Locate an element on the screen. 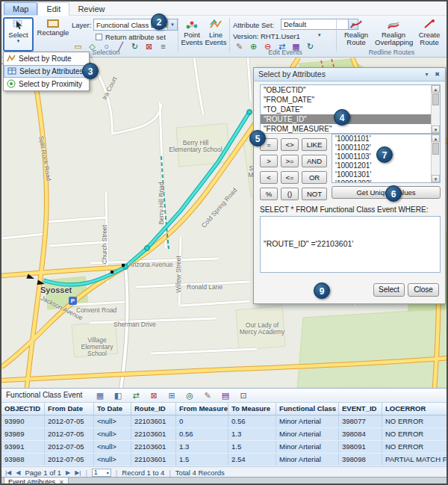  attributes-icon is located at coordinates (12, 72).